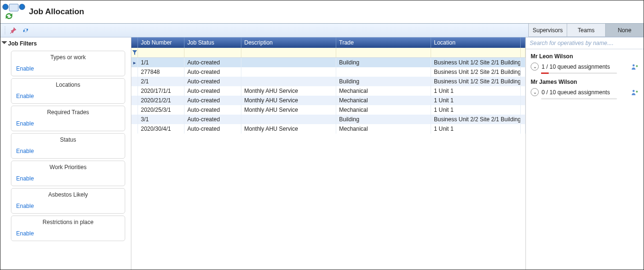  What do you see at coordinates (384, 72) in the screenshot?
I see `cell-trade` at bounding box center [384, 72].